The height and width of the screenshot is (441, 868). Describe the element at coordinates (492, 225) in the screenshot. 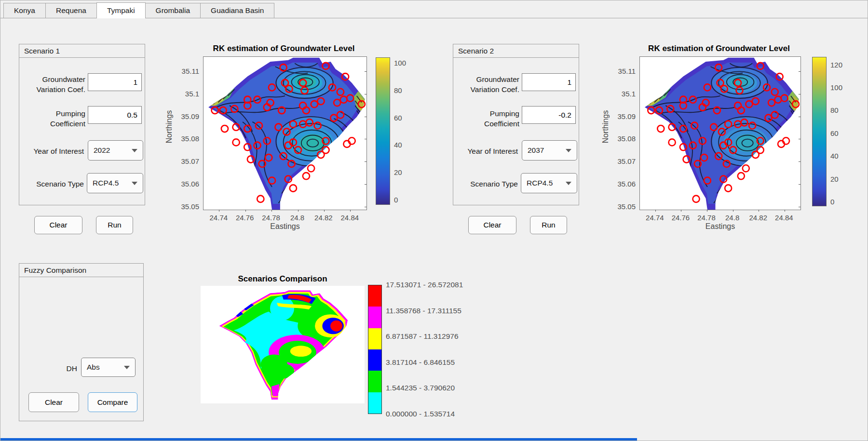

I see `clear-button-2: Clear` at that location.